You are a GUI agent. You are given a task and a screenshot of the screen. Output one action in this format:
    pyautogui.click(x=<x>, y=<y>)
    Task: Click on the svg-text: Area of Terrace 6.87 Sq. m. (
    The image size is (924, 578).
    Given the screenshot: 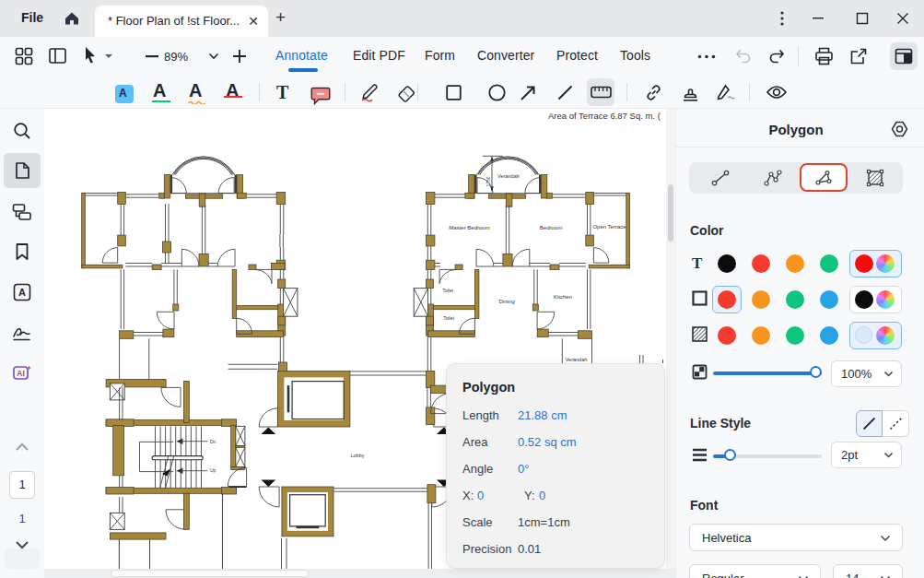 What is the action you would take?
    pyautogui.click(x=604, y=116)
    